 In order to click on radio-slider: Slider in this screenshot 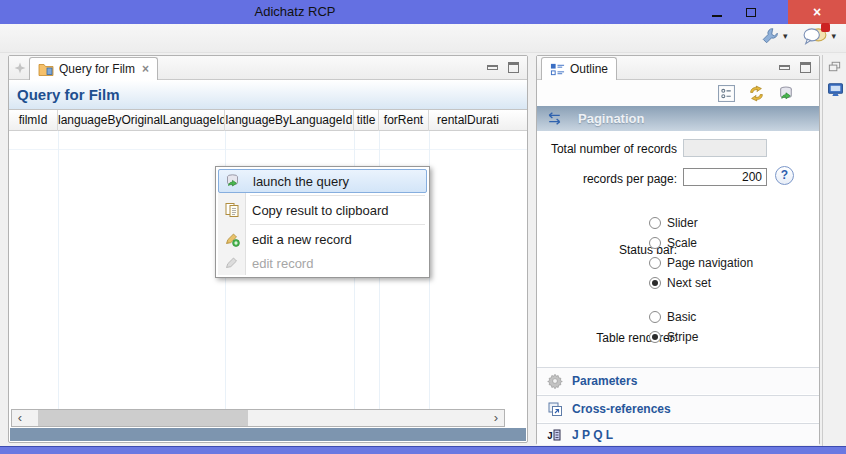, I will do `click(674, 223)`.